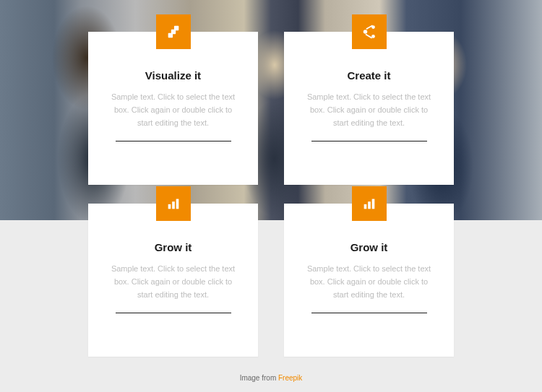 The image size is (542, 392). I want to click on card-visualize: Visualize it Sample text. Click to selec…, so click(173, 108).